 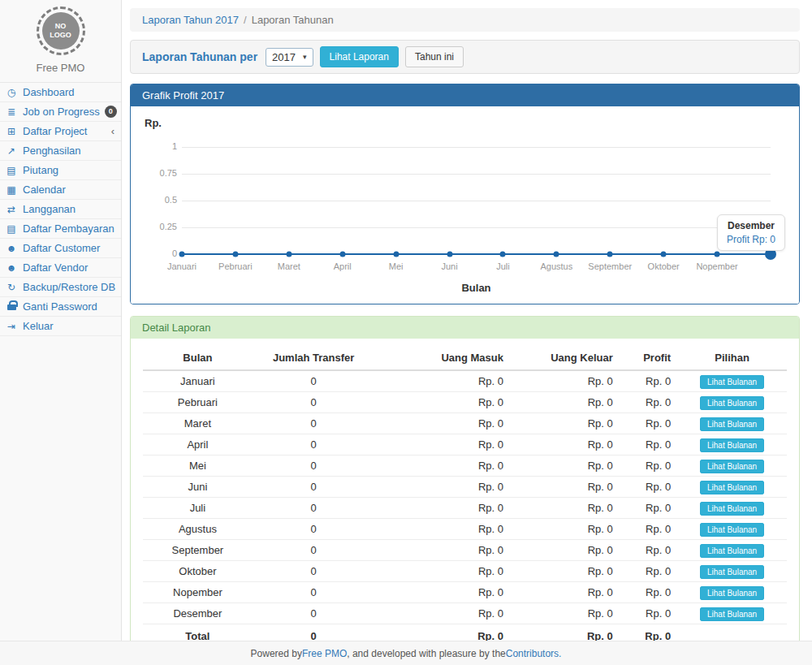 I want to click on users-icon: ☻, so click(x=11, y=248).